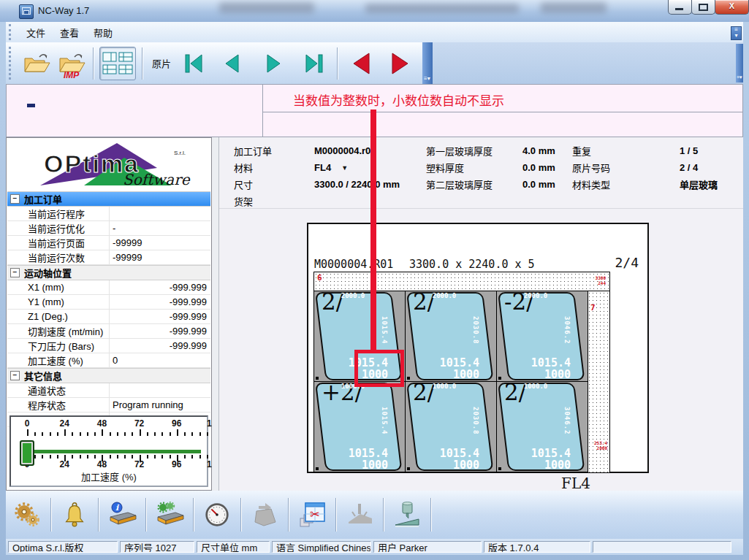 This screenshot has width=749, height=560. Describe the element at coordinates (317, 378) in the screenshot. I see `origin-marker` at that location.